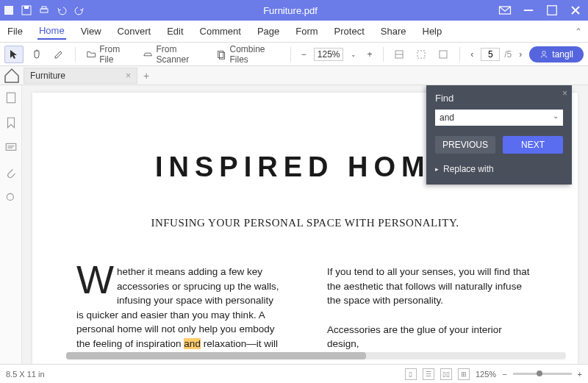  I want to click on fit-width-button, so click(399, 54).